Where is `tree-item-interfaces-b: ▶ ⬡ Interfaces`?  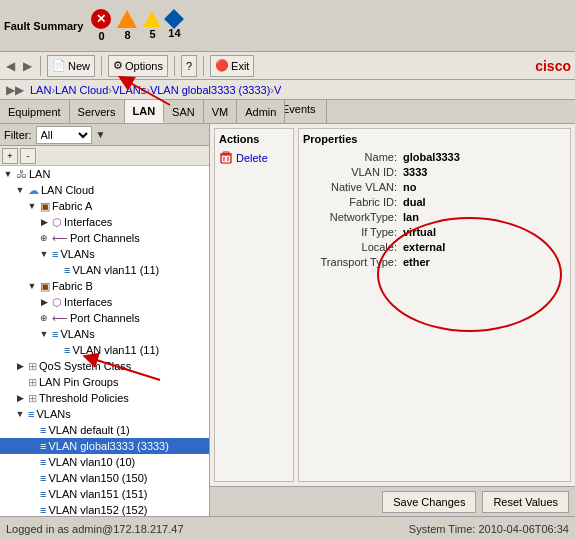
tree-item-interfaces-b: ▶ ⬡ Interfaces is located at coordinates (104, 302).